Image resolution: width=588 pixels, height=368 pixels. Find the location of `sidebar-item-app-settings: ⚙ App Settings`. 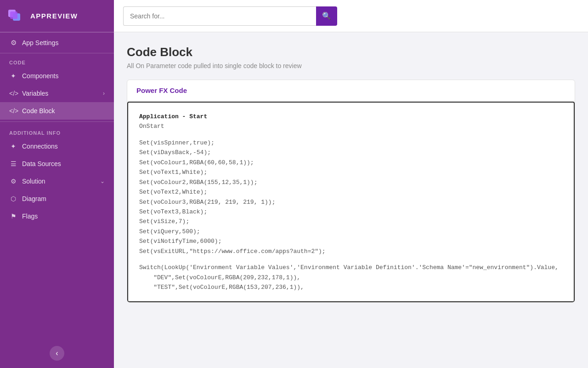

sidebar-item-app-settings: ⚙ App Settings is located at coordinates (57, 43).